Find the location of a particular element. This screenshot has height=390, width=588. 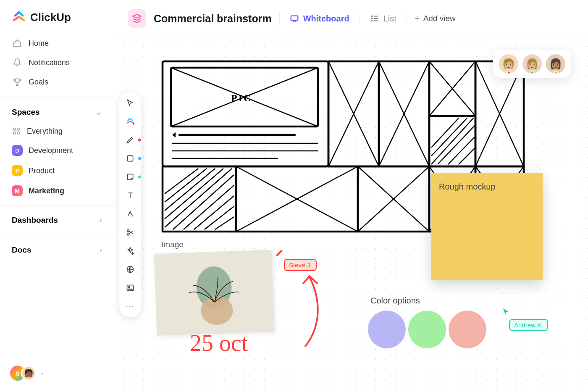

tab-list-label: List is located at coordinates (390, 18).